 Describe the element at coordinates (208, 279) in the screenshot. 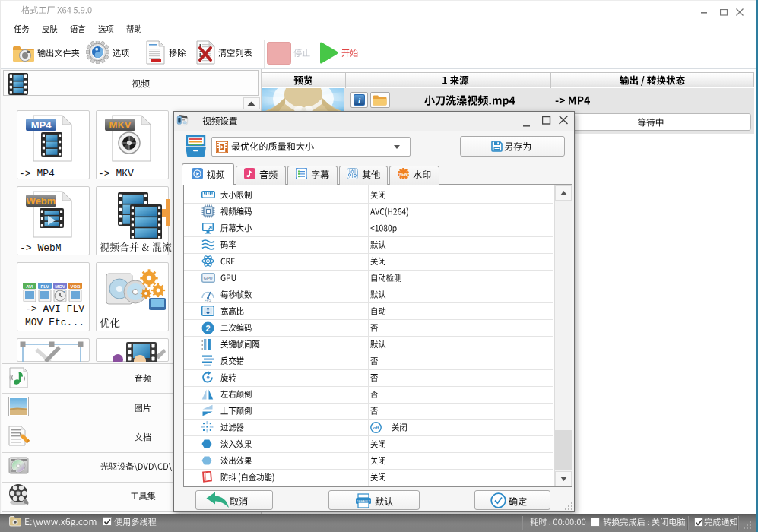

I see `svg-text: GPU` at that location.